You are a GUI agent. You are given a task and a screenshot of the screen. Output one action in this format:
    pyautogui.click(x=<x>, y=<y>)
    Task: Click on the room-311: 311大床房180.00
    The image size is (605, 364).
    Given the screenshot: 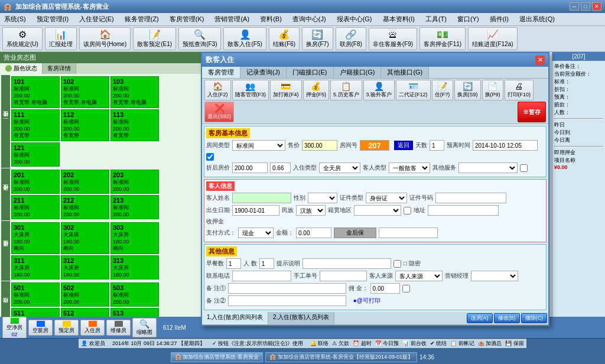 What is the action you would take?
    pyautogui.click(x=35, y=267)
    